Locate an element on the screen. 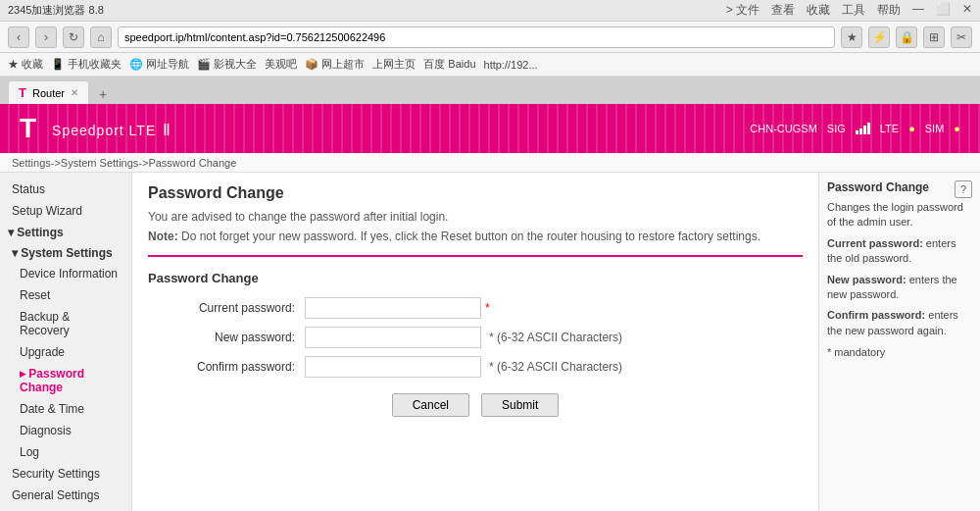  bookmark-ip: http://192... is located at coordinates (512, 65).